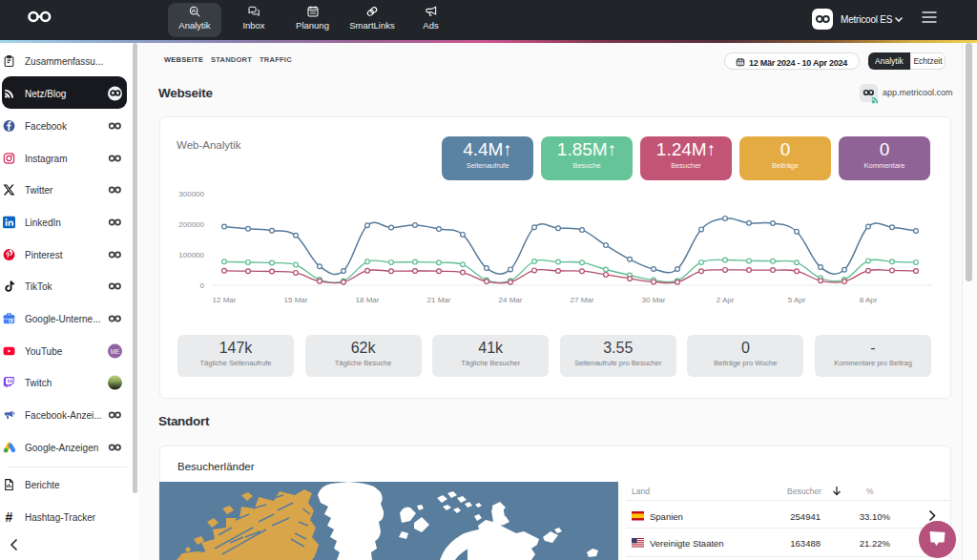 This screenshot has width=977, height=560. What do you see at coordinates (511, 300) in the screenshot?
I see `svg-text: 24 Mar` at bounding box center [511, 300].